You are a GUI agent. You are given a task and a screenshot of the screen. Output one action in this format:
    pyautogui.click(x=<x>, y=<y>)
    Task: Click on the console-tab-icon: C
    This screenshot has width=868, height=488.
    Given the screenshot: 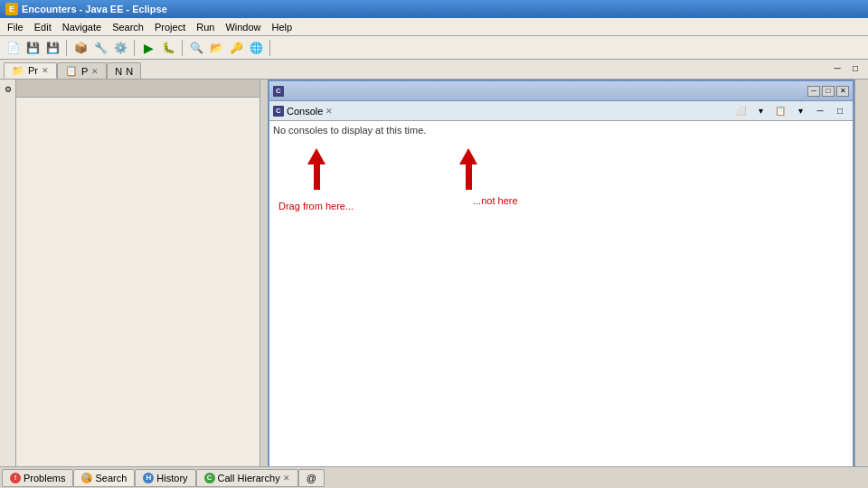 What is the action you would take?
    pyautogui.click(x=278, y=111)
    